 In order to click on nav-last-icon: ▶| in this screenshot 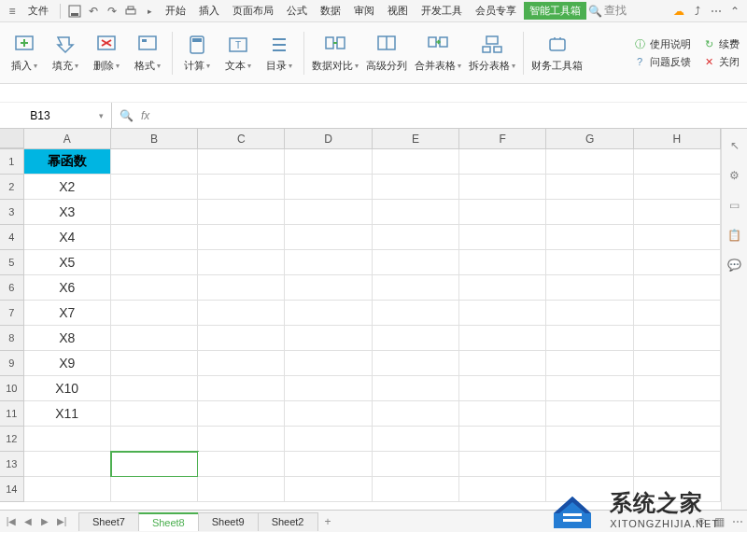, I will do `click(62, 522)`.